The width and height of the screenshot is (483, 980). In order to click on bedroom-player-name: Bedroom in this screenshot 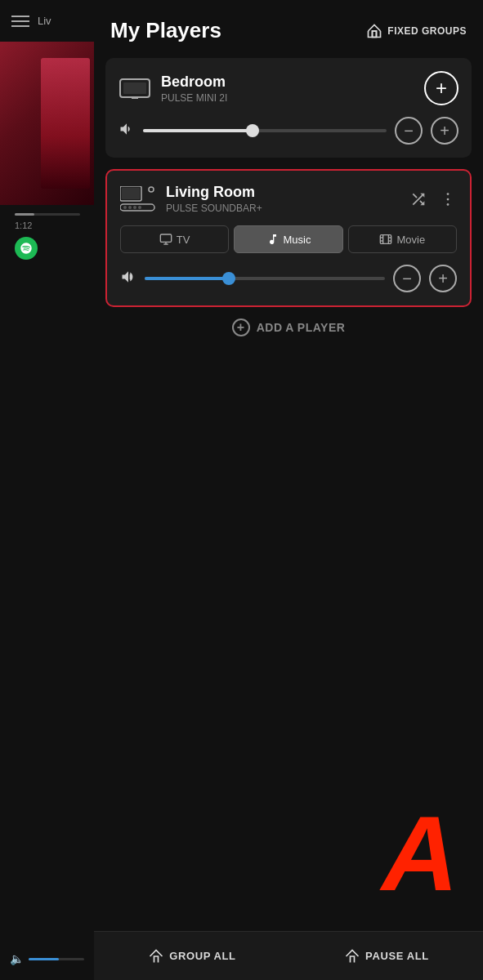, I will do `click(195, 82)`.